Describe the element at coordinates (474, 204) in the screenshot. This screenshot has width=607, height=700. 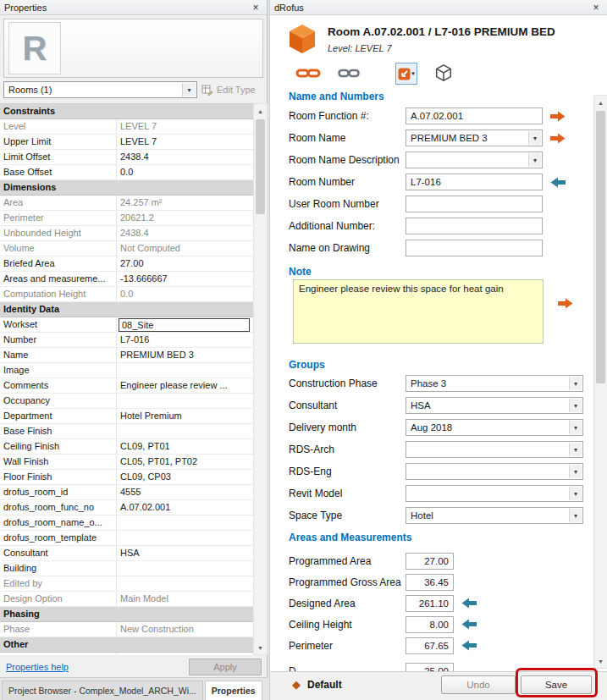
I see `text-input-user-room-number` at that location.